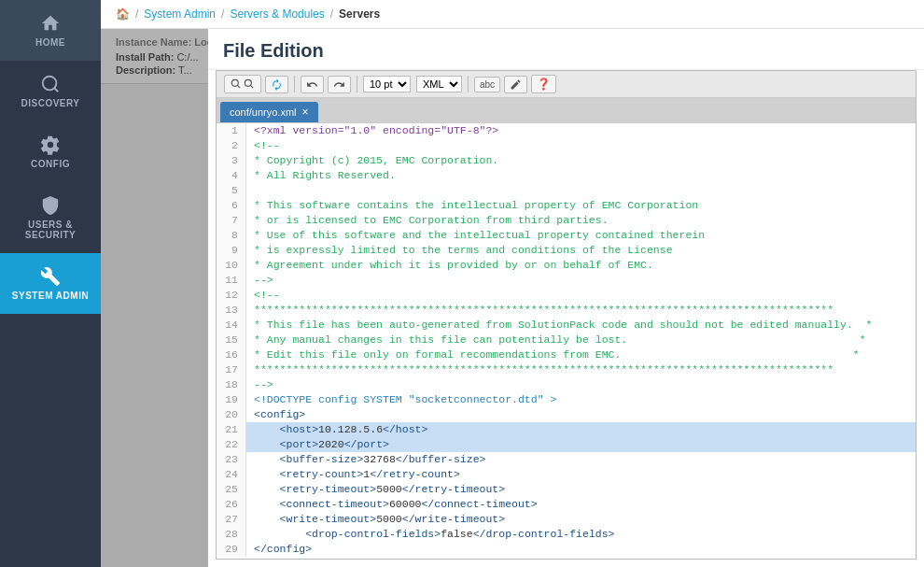 This screenshot has height=567, width=924. I want to click on line-number: 12, so click(231, 295).